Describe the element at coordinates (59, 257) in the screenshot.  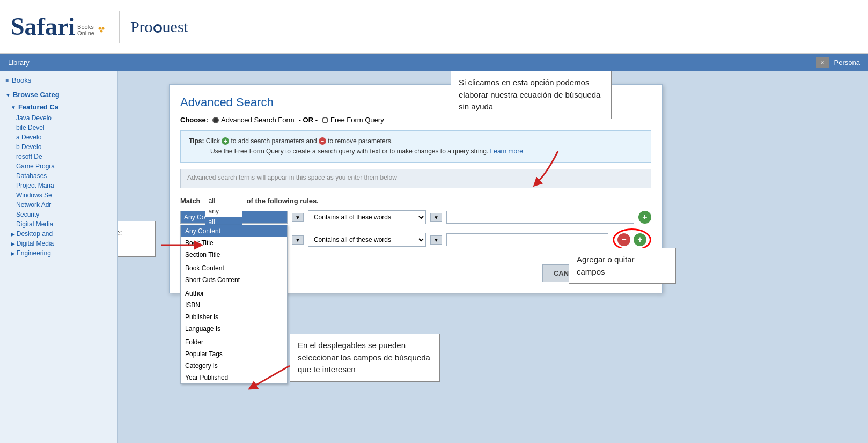
I see `sidebar: Books Browse Categ Featured Ca Java Deve…` at that location.